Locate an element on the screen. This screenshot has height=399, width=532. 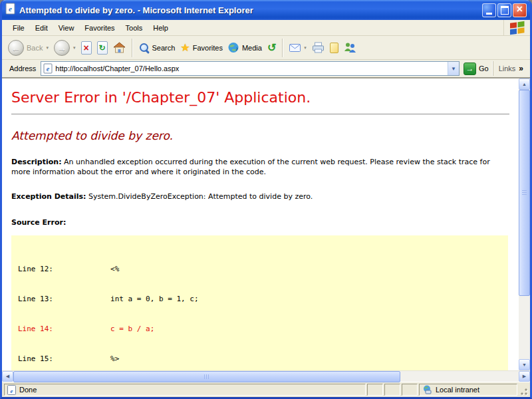
favorites-button-label: Favorites is located at coordinates (207, 48).